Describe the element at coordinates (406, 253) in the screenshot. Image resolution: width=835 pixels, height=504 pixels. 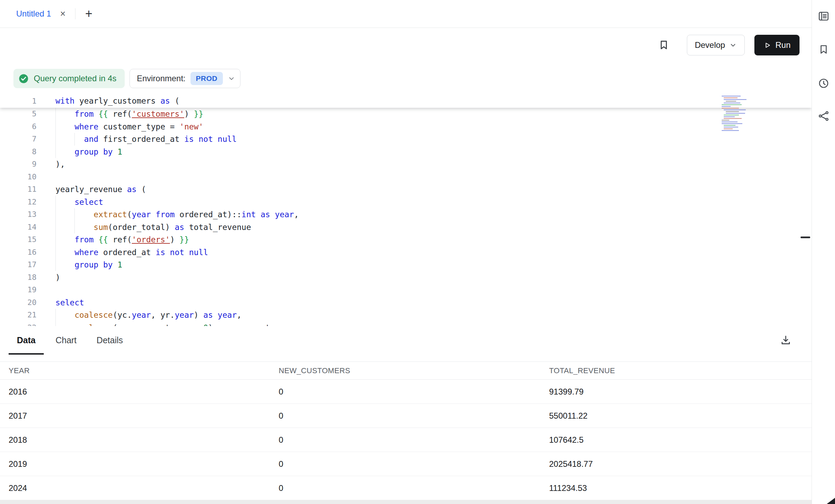
I see `code-line: 16 where ordered_at is not null` at that location.